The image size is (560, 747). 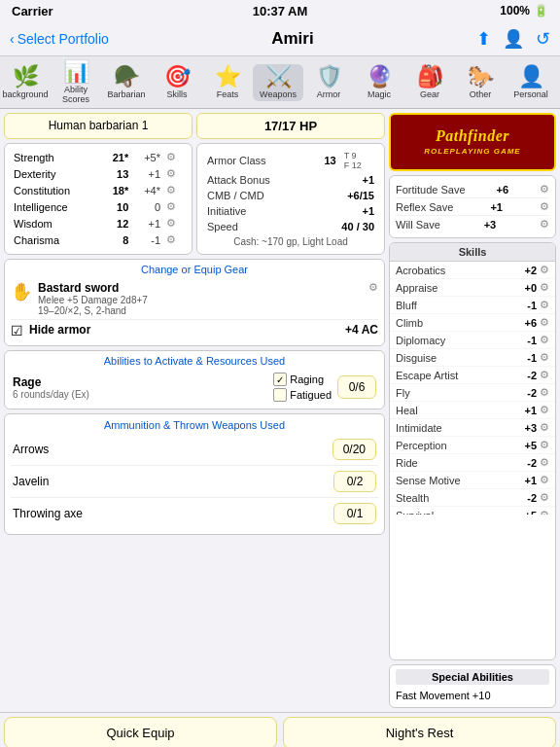 I want to click on check-box: ✓, so click(x=280, y=379).